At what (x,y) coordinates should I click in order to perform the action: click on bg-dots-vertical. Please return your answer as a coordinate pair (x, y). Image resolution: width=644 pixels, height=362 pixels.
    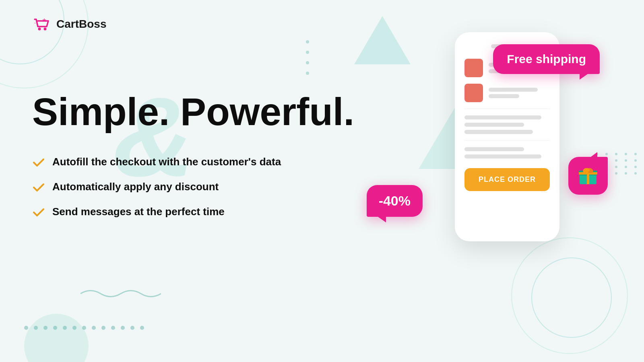
    Looking at the image, I should click on (308, 58).